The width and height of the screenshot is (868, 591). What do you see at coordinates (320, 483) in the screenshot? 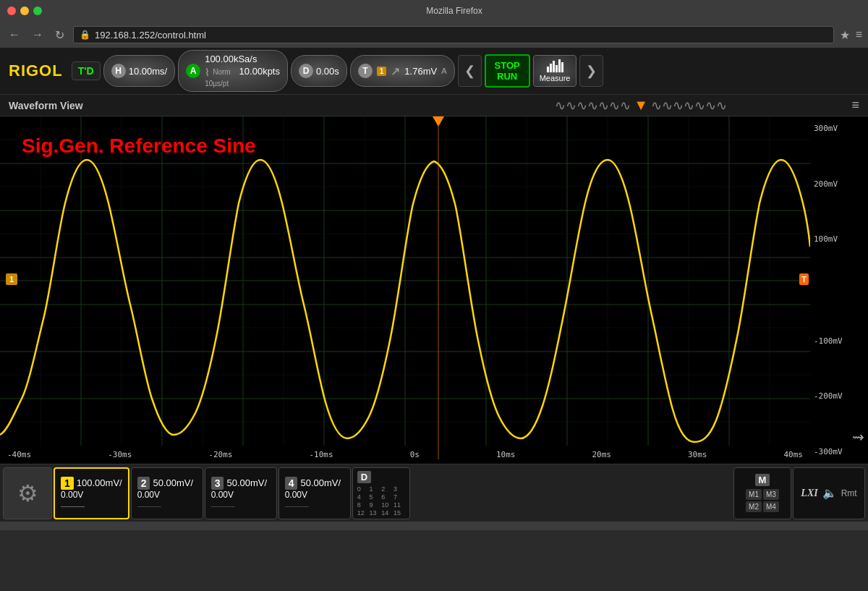
I see `ch4-volt: 50.00mV/` at bounding box center [320, 483].